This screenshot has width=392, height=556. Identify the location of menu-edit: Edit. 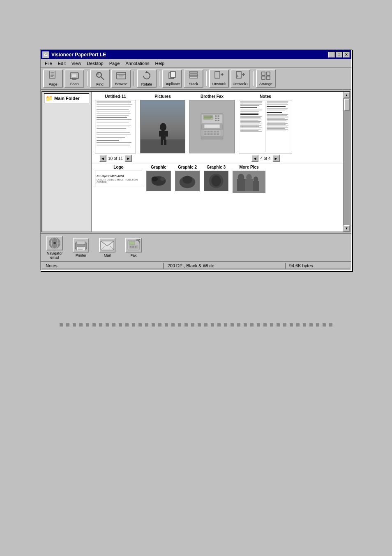
(62, 63).